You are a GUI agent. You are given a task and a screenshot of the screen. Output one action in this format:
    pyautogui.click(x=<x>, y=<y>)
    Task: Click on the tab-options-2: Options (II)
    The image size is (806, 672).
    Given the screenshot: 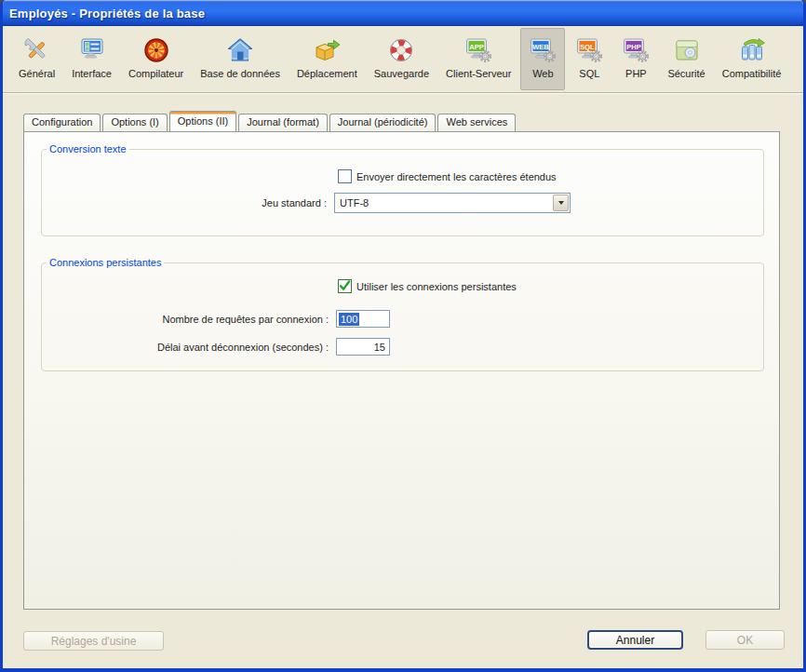 What is the action you would take?
    pyautogui.click(x=203, y=121)
    